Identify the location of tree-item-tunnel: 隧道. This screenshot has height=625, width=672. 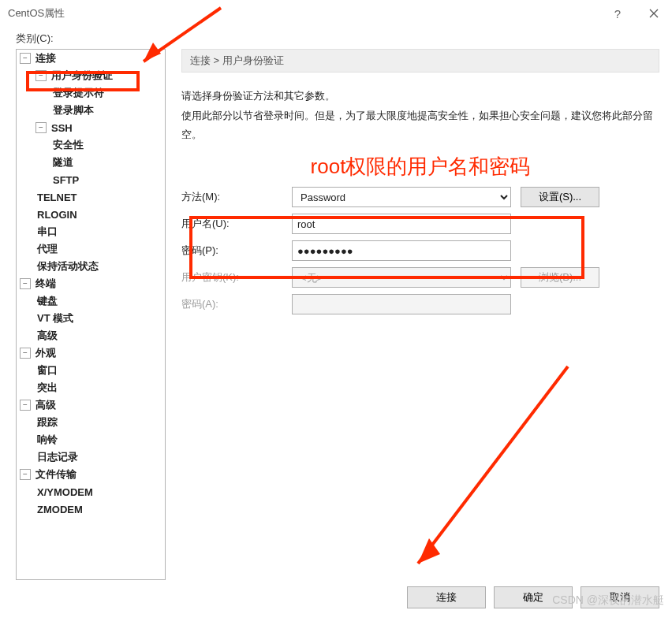
(106, 162).